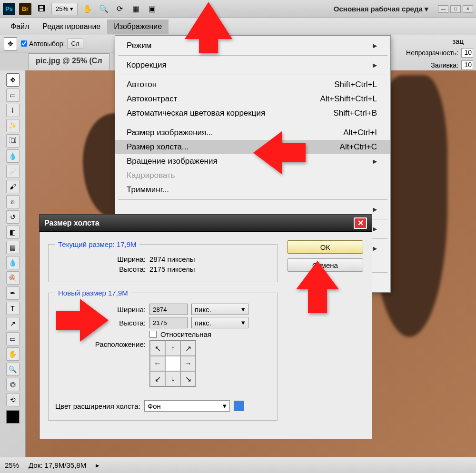 This screenshot has width=476, height=473. What do you see at coordinates (13, 95) in the screenshot?
I see `marquee-tool: ▭` at bounding box center [13, 95].